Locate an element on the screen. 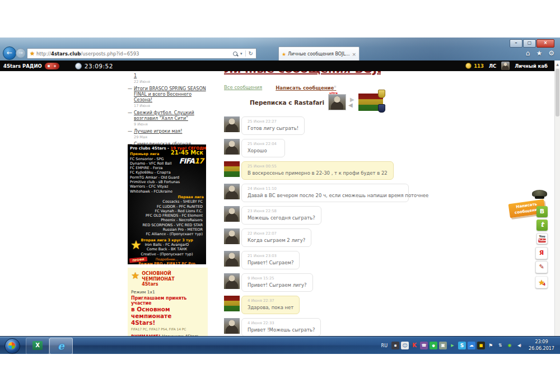 This screenshot has height=392, width=560. message-time: 23 Июня 22:58 is located at coordinates (281, 211).